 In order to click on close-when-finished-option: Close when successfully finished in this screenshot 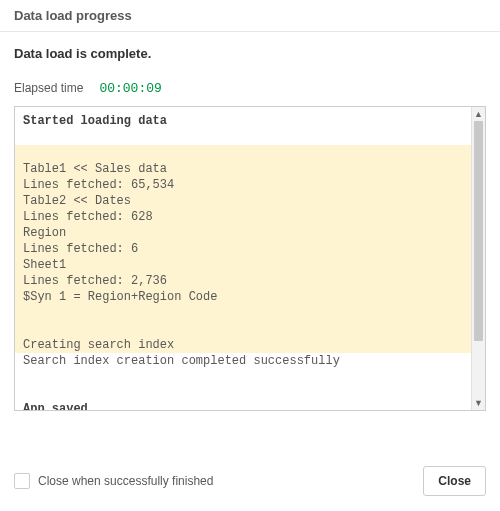, I will do `click(114, 481)`.